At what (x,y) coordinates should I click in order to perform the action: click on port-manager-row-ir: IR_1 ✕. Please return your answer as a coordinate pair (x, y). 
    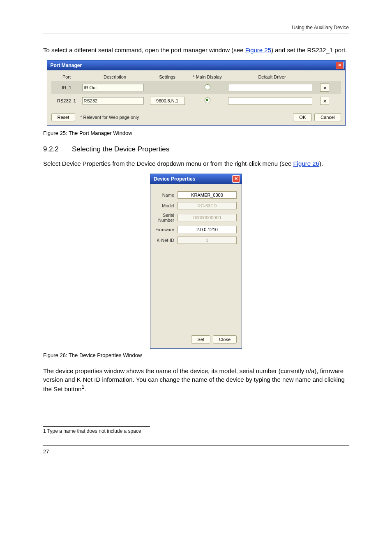
    Looking at the image, I should click on (196, 88).